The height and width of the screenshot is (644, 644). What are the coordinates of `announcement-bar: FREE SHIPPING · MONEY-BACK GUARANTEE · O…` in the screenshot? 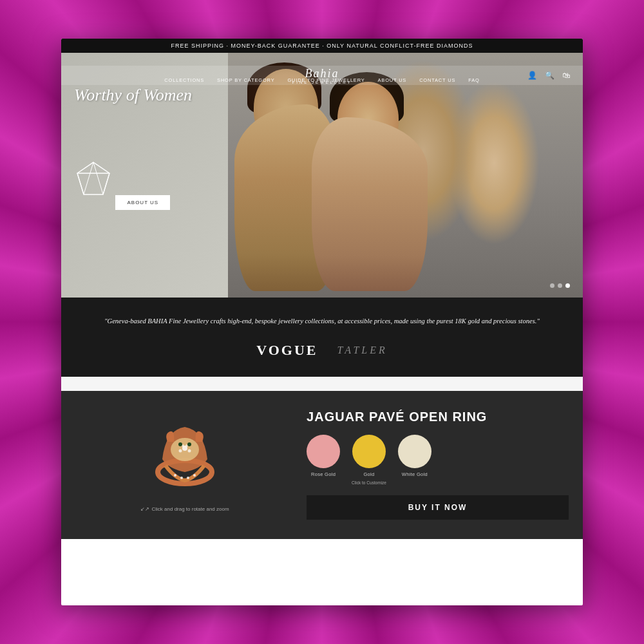 It's located at (322, 46).